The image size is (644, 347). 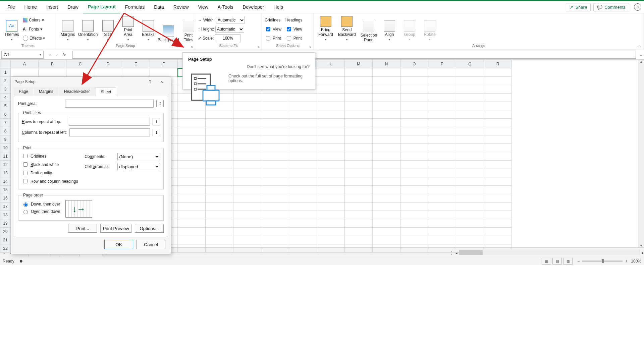 I want to click on col-header: Q, so click(x=470, y=64).